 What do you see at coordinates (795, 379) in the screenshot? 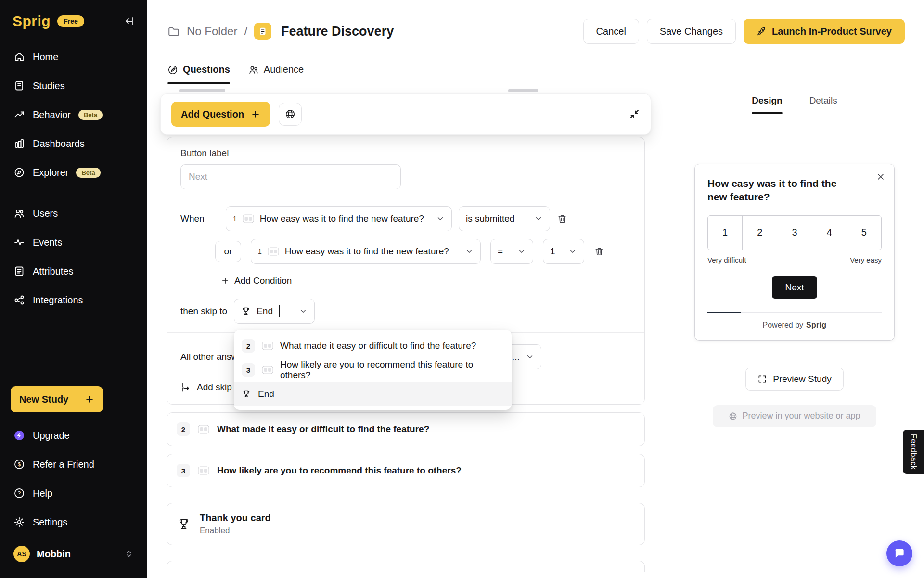
I see `preview-study-button: Preview Study` at bounding box center [795, 379].